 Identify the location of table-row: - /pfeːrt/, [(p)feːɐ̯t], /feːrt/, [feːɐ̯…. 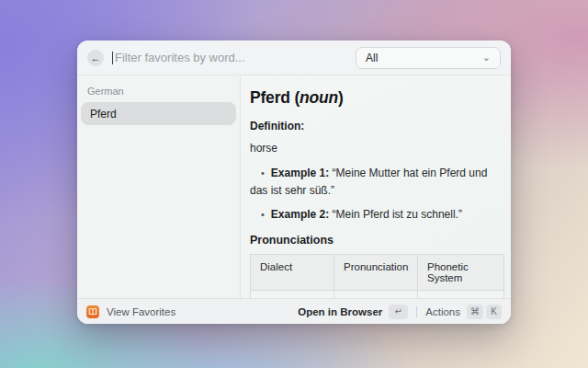
(378, 294).